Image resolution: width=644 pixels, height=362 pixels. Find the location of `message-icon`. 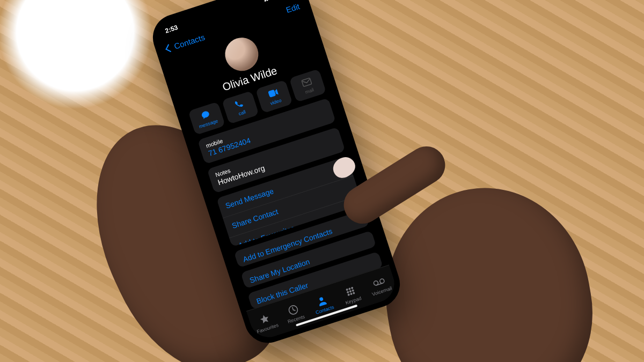

message-icon is located at coordinates (206, 115).